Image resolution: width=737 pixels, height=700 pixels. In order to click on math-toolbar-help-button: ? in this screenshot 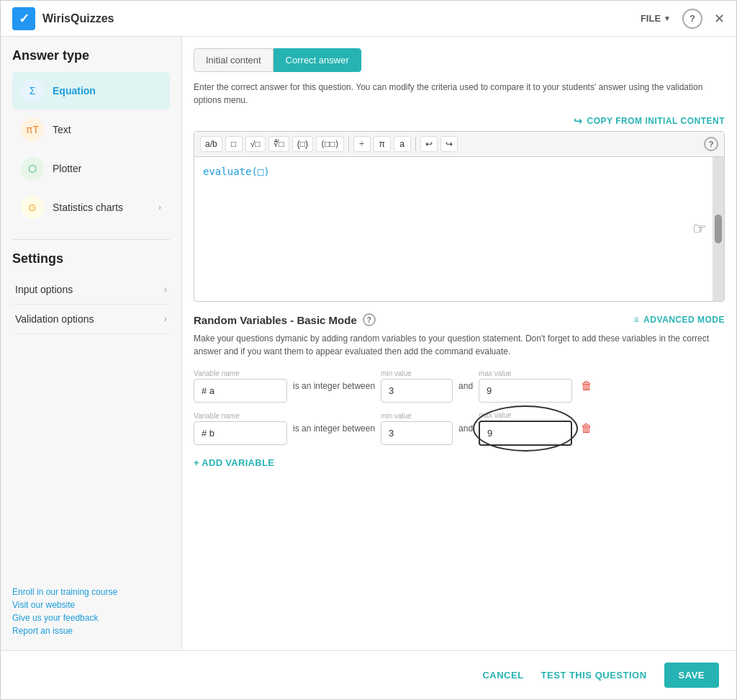, I will do `click(711, 144)`.